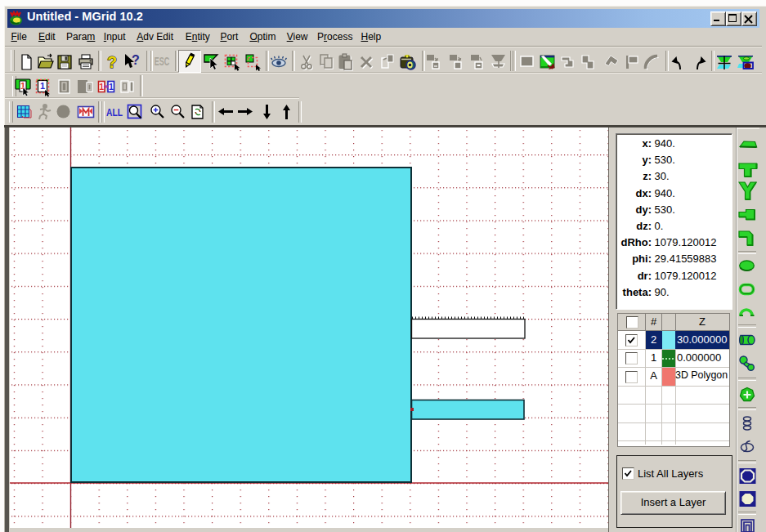 Image resolution: width=766 pixels, height=532 pixels. I want to click on svg-text: ESC, so click(162, 62).